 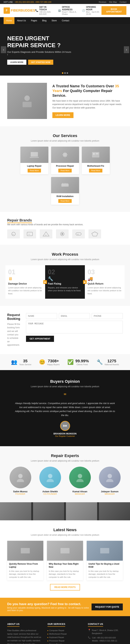 I want to click on service-btn-1: Read More, so click(x=65, y=170).